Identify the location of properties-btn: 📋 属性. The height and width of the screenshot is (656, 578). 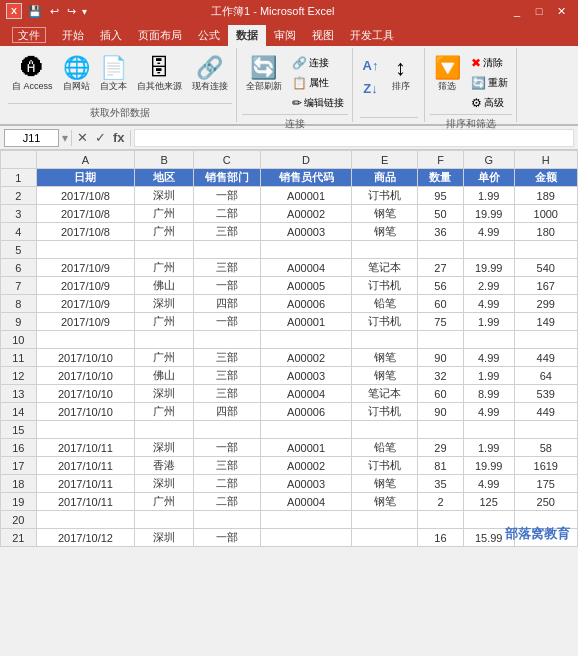
(318, 83).